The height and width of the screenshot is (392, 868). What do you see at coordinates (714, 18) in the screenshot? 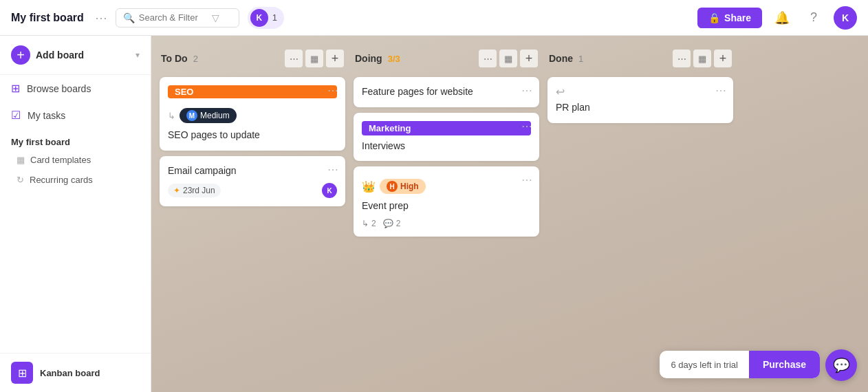
I see `lock-icon: 🔒` at bounding box center [714, 18].